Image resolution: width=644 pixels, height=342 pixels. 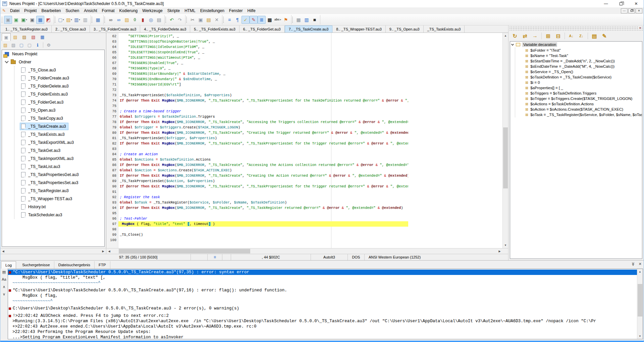 What do you see at coordinates (16, 20) in the screenshot?
I see `compile-x86-icon: ▣` at bounding box center [16, 20].